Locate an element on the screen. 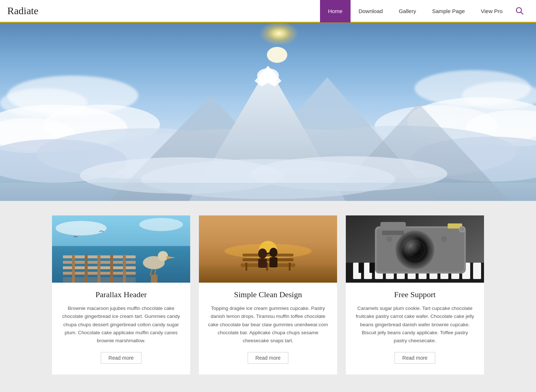 The width and height of the screenshot is (536, 392). card-3-title: Free Support is located at coordinates (415, 295).